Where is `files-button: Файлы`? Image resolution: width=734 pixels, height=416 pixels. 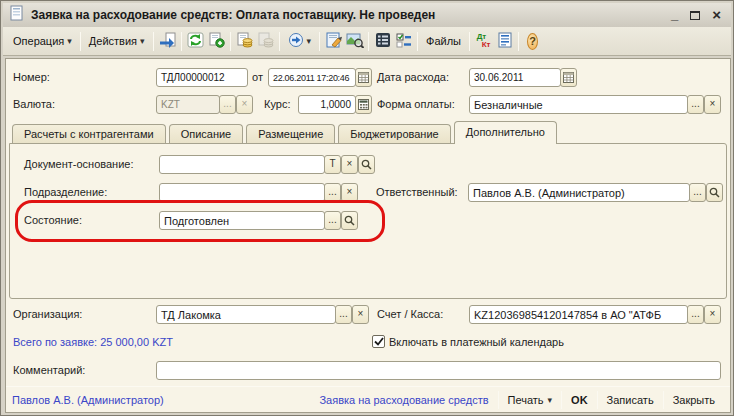
files-button: Файлы is located at coordinates (444, 42).